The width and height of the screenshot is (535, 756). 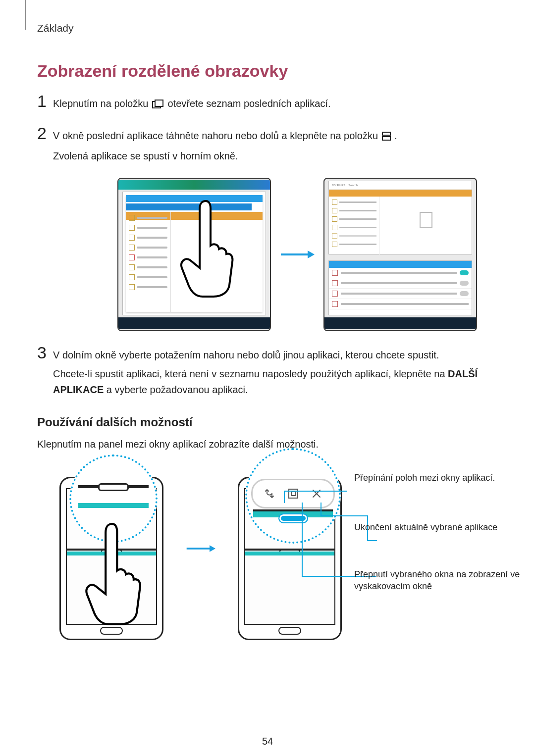 What do you see at coordinates (268, 71) in the screenshot?
I see `page-title: Zobrazení rozdělené obrazovky` at bounding box center [268, 71].